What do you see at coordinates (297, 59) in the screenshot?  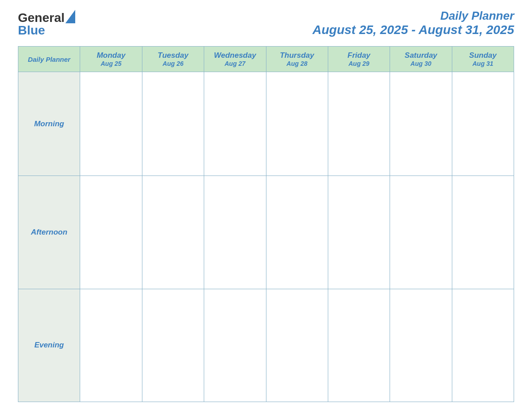 I see `header-thursday: Thursday Aug 28` at bounding box center [297, 59].